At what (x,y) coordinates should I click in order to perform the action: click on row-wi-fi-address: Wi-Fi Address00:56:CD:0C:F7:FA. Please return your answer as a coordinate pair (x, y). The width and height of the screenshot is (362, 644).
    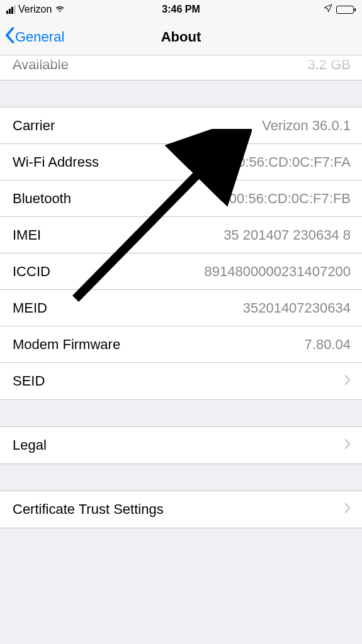
    Looking at the image, I should click on (181, 162).